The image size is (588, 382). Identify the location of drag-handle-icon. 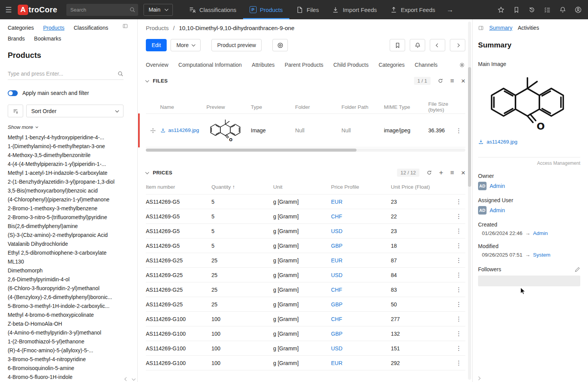
(153, 130).